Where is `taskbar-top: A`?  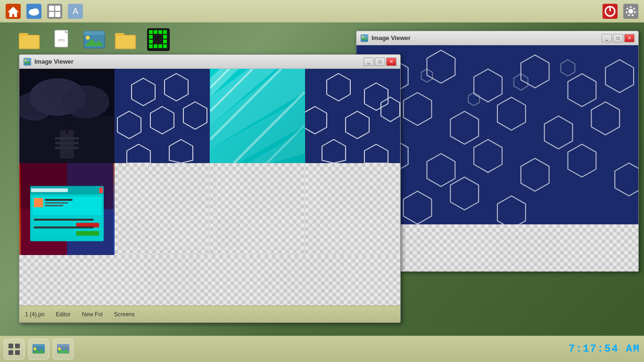
taskbar-top: A is located at coordinates (322, 11).